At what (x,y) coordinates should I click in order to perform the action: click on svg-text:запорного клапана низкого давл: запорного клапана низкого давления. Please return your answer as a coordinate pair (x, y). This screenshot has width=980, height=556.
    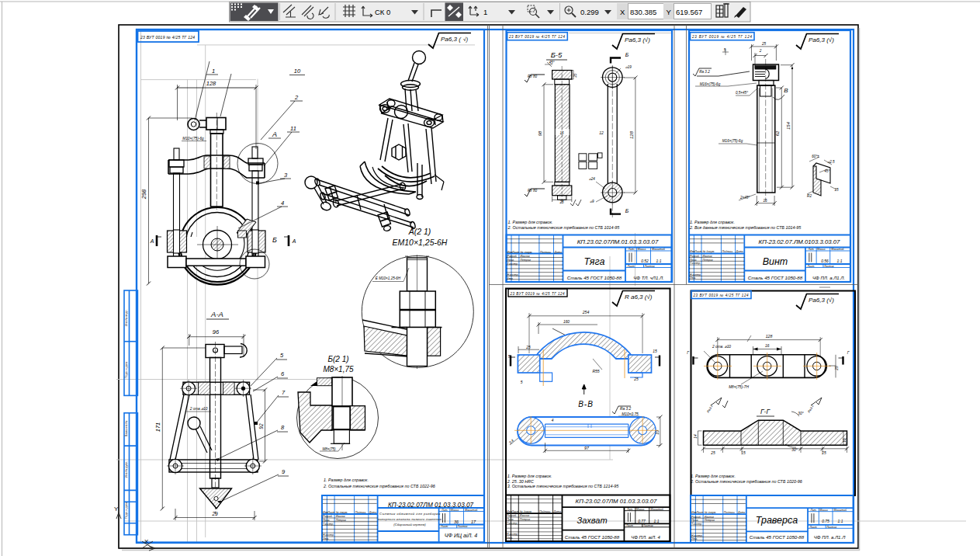
    Looking at the image, I should click on (410, 519).